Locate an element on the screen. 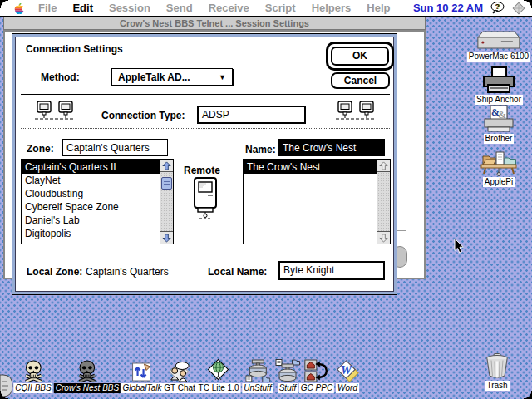  dock-item-label: Stuff is located at coordinates (288, 388).